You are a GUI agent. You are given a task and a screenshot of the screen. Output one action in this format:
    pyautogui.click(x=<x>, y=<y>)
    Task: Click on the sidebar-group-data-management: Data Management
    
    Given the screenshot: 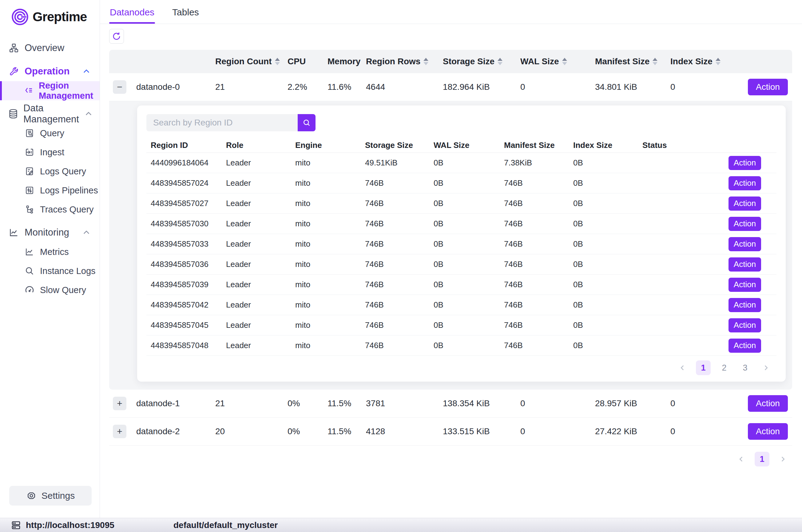 What is the action you would take?
    pyautogui.click(x=50, y=114)
    